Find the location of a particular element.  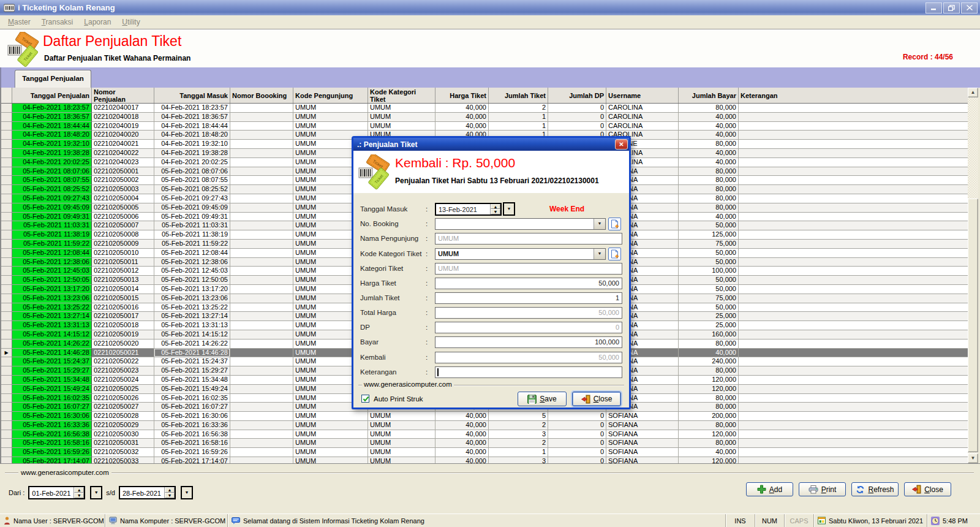

table-cell: 05-Feb-2021 16:59:26 is located at coordinates (52, 452).